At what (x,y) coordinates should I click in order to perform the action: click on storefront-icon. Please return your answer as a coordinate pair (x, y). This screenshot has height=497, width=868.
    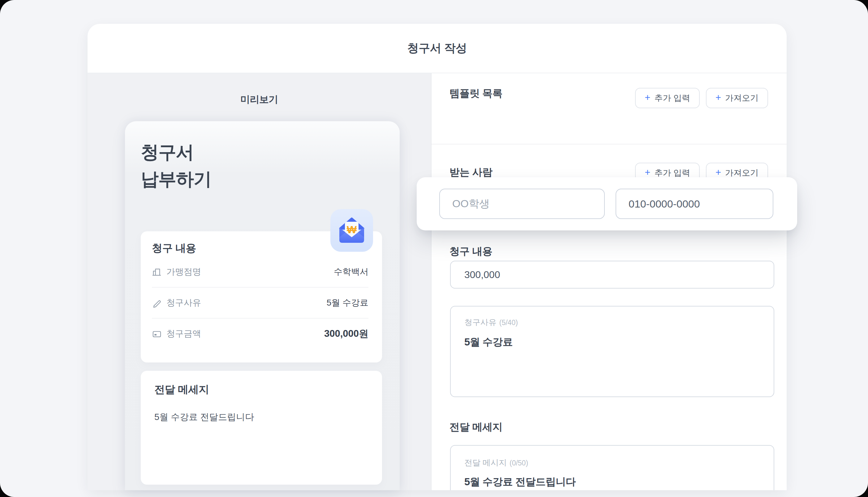
    Looking at the image, I should click on (157, 272).